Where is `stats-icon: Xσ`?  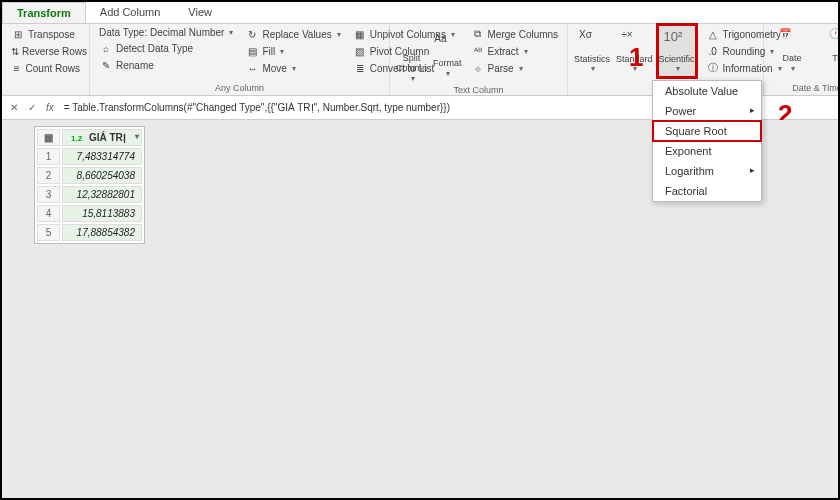 stats-icon: Xσ is located at coordinates (592, 42).